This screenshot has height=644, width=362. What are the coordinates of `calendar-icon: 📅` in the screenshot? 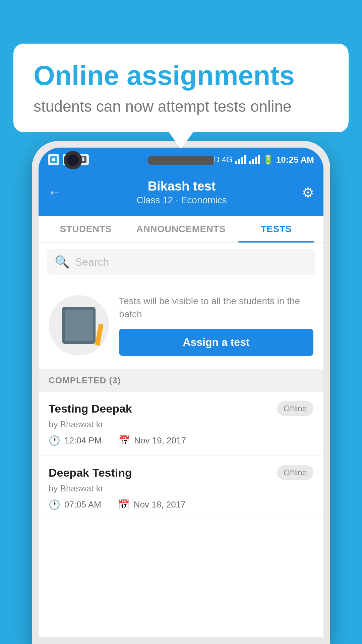 It's located at (124, 441).